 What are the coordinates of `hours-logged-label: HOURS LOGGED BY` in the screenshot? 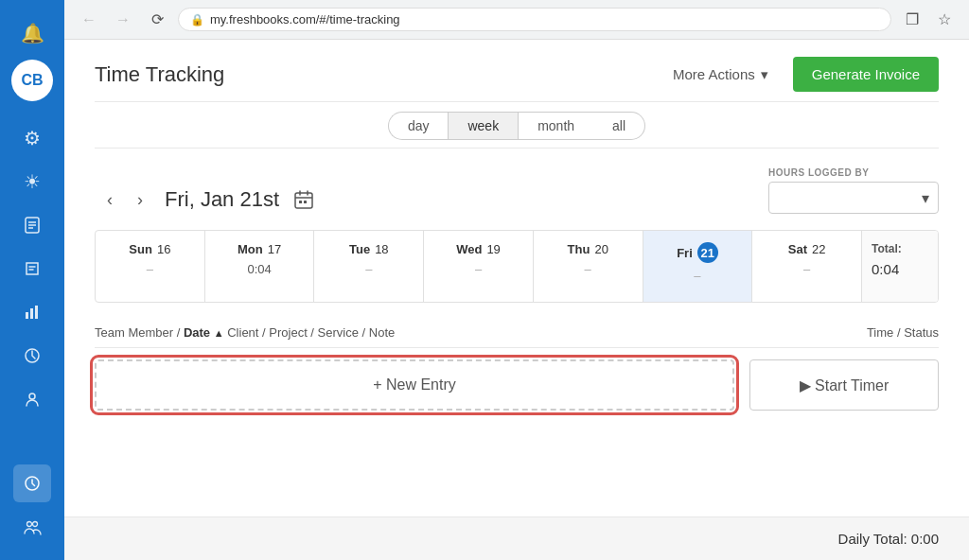 It's located at (819, 172).